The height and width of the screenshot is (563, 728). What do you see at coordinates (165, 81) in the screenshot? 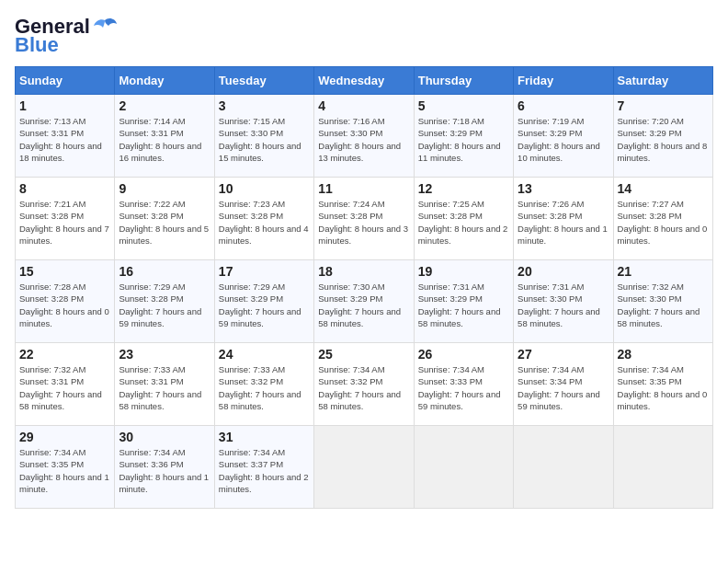
I see `header-monday: Monday` at bounding box center [165, 81].